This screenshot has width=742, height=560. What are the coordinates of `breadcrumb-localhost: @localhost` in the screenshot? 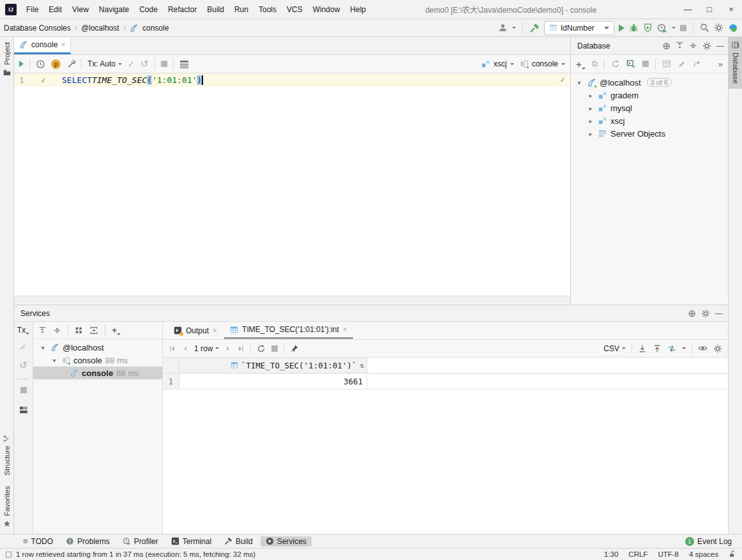 It's located at (100, 28).